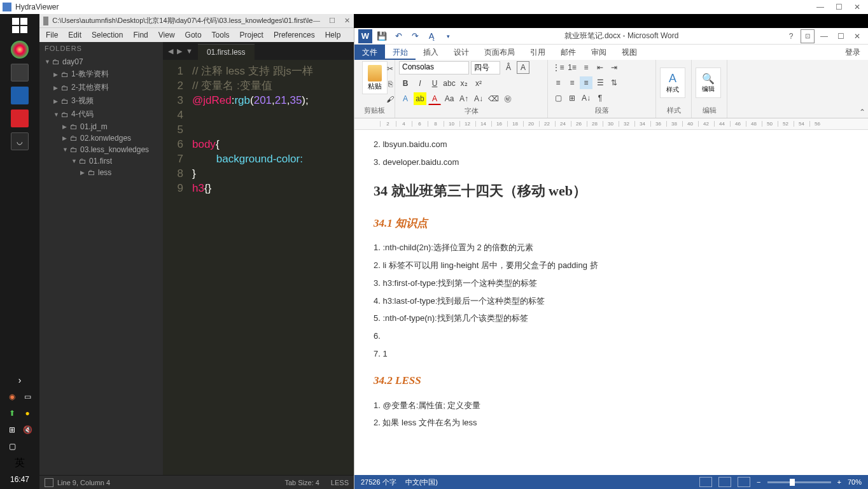 This screenshot has width=868, height=489. What do you see at coordinates (611, 284) in the screenshot?
I see `doc-line: 3. h3:first-of-type:找到第一个这种类型的标签` at bounding box center [611, 284].